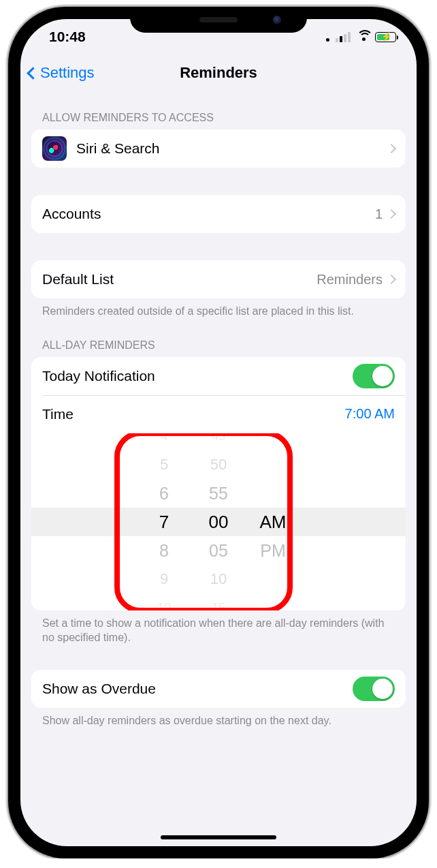 The image size is (437, 868). What do you see at coordinates (218, 628) in the screenshot?
I see `section-footer-allday: Set a time to show a notification when t…` at bounding box center [218, 628].